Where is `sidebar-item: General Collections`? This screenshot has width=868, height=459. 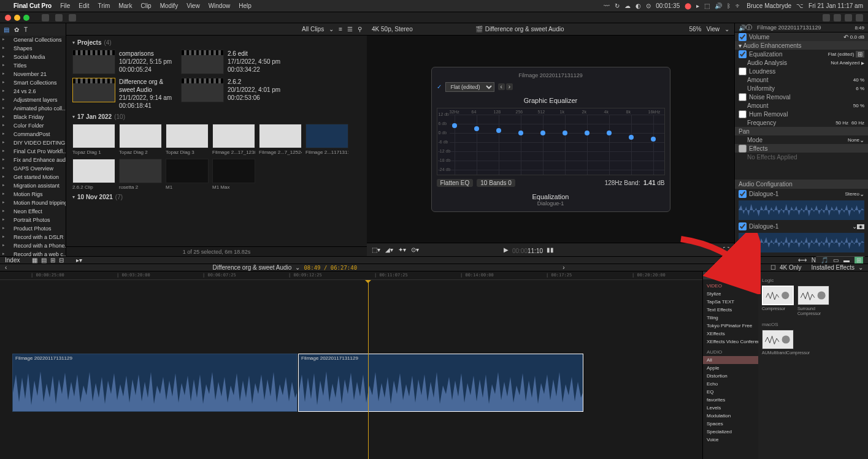 sidebar-item: General Collections is located at coordinates (33, 40).